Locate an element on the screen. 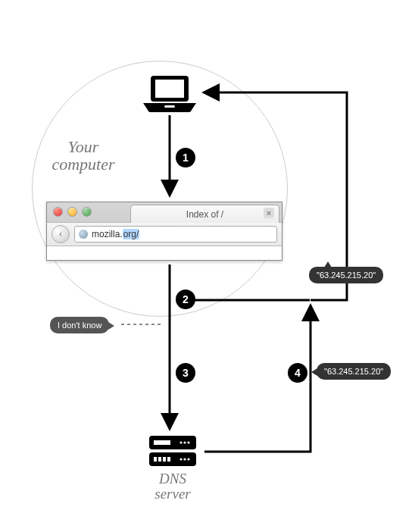 The image size is (412, 532). step-3: 3 is located at coordinates (186, 373).